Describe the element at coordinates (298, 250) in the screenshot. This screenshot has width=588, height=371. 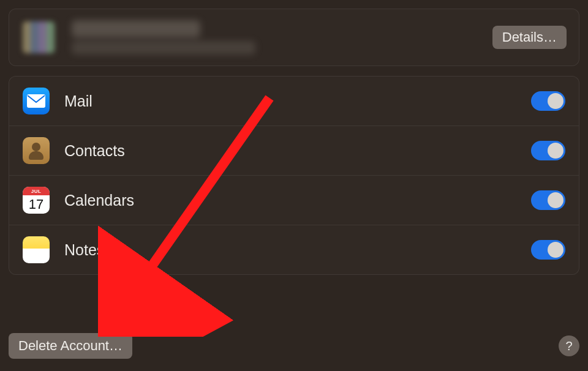
I see `service-label: Notes` at that location.